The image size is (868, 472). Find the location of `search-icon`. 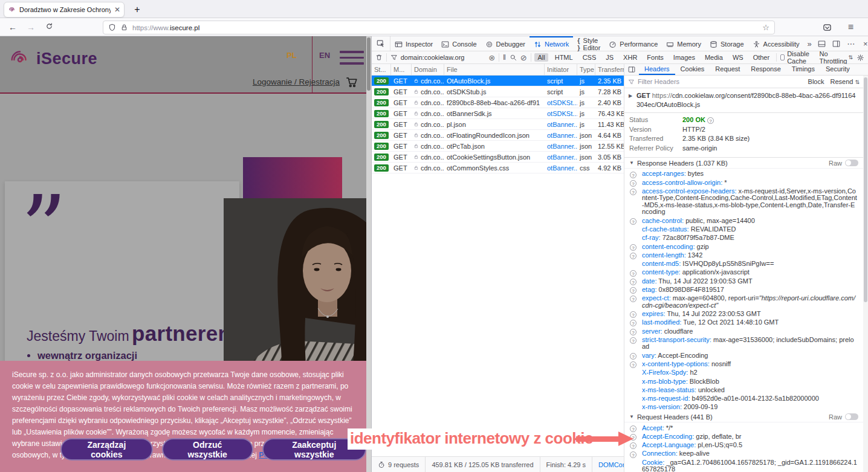

search-icon is located at coordinates (513, 57).